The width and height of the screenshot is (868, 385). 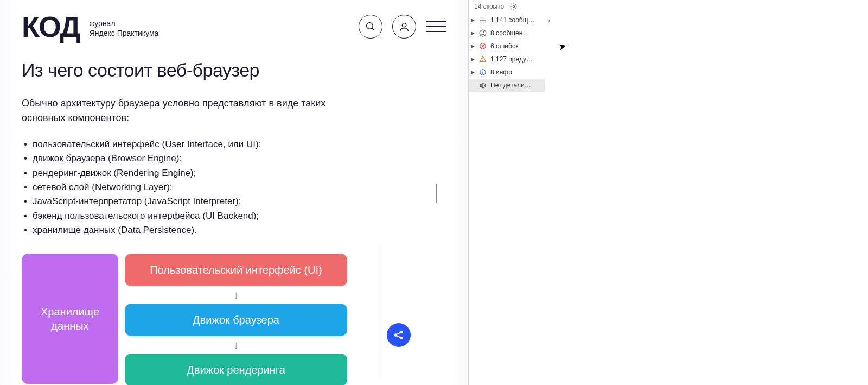 I want to click on info-icon, so click(x=483, y=72).